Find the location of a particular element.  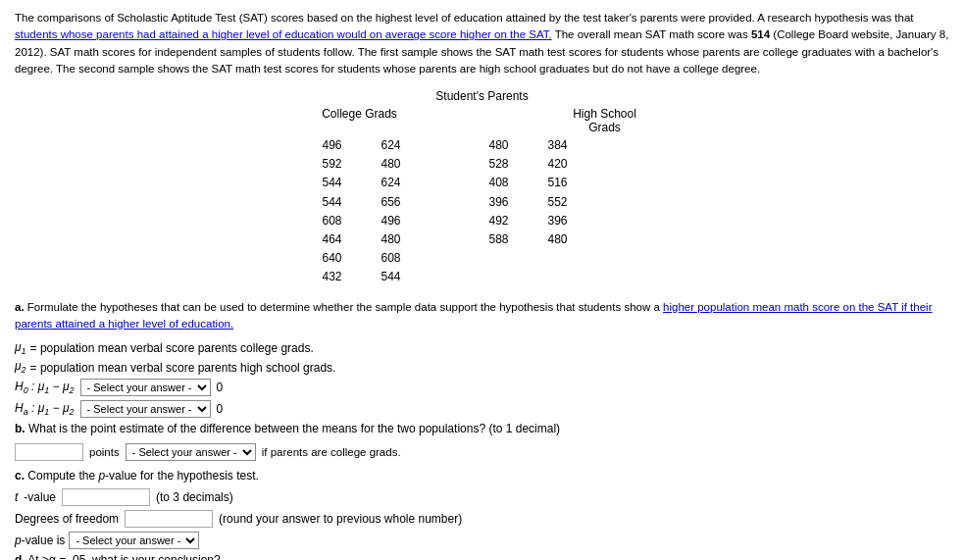

col1b: 624480624656496480608544 is located at coordinates (389, 212).